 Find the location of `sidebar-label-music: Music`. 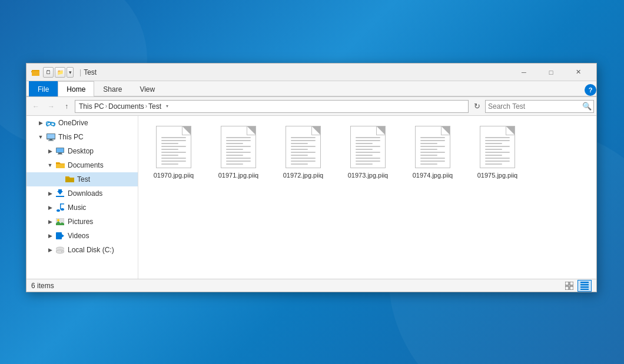

sidebar-label-music: Music is located at coordinates (77, 208).